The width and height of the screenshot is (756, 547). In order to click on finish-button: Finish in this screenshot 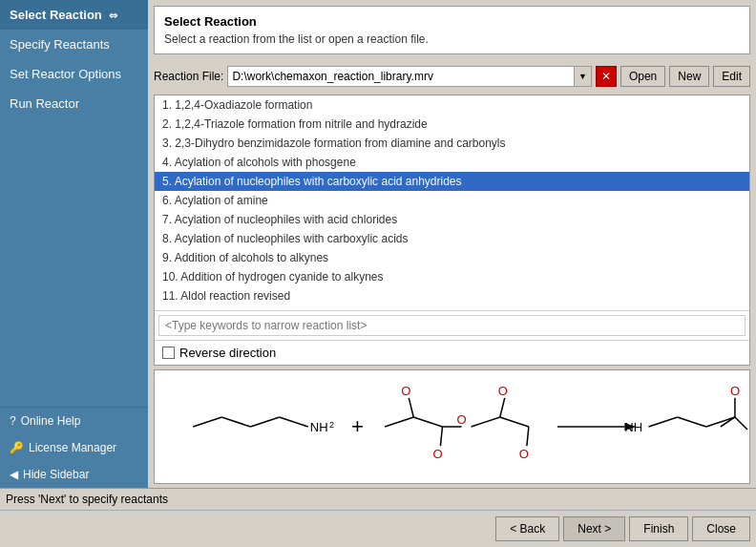, I will do `click(659, 529)`.